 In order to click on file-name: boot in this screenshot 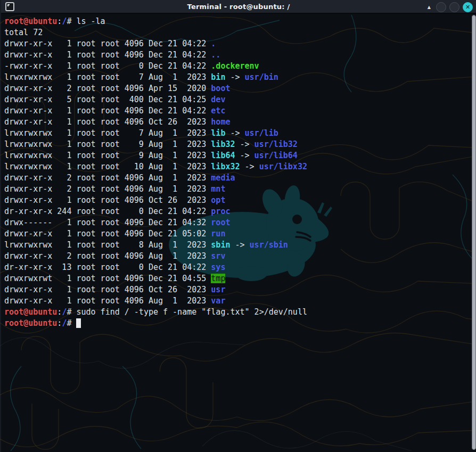, I will do `click(220, 88)`.